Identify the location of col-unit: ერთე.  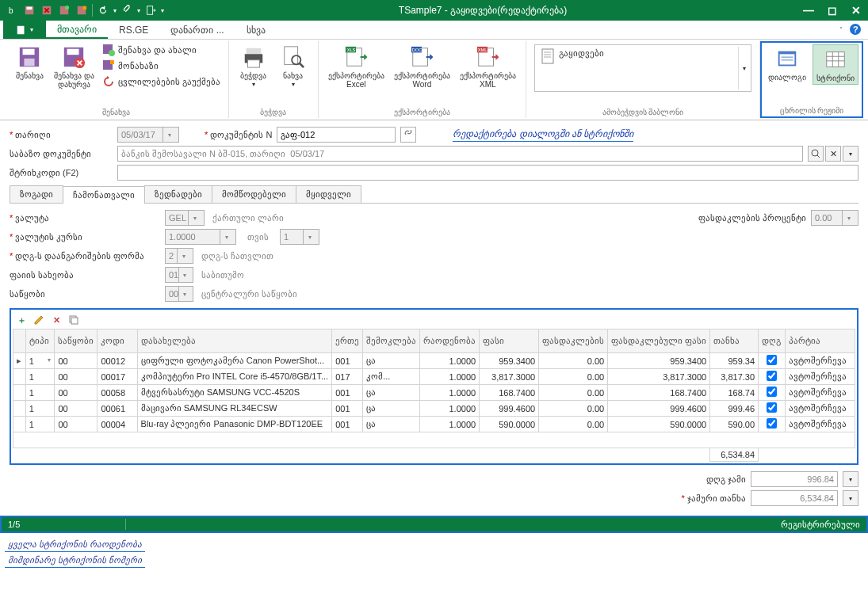
(347, 341).